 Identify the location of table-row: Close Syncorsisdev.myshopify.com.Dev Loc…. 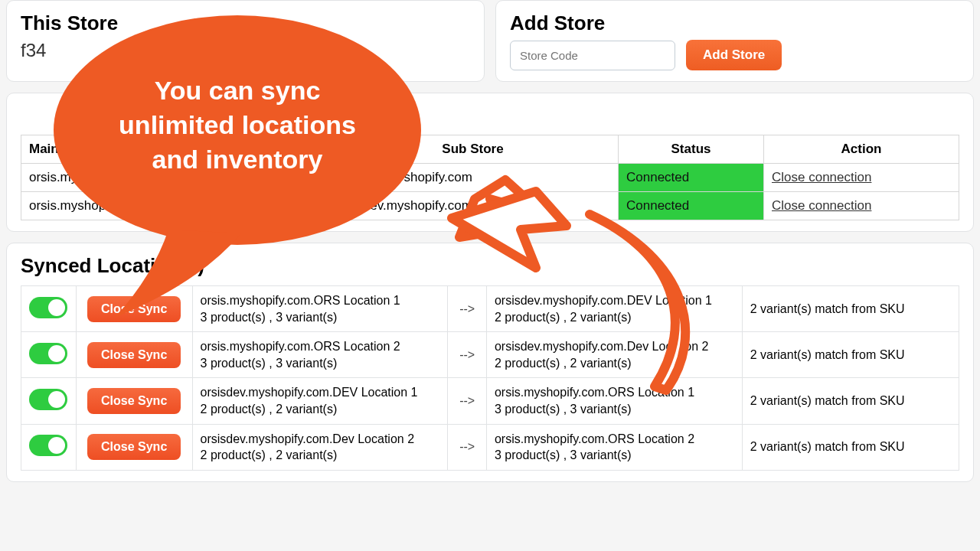
(490, 447).